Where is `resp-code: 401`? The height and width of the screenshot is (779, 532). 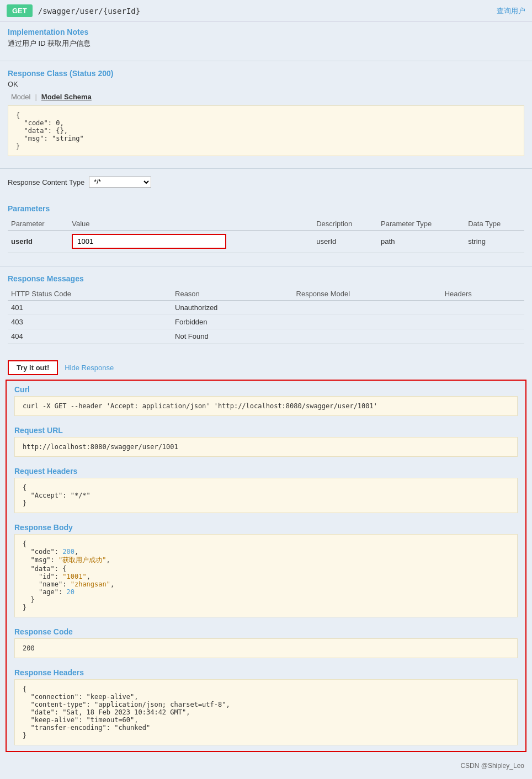 resp-code: 401 is located at coordinates (89, 308).